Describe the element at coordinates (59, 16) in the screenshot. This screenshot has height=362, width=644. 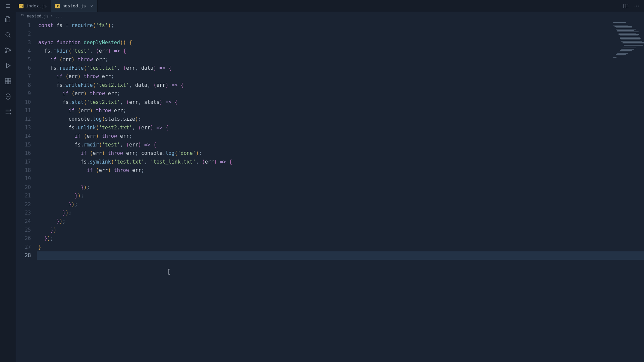
I see `breadcrumb-rest: ...` at that location.